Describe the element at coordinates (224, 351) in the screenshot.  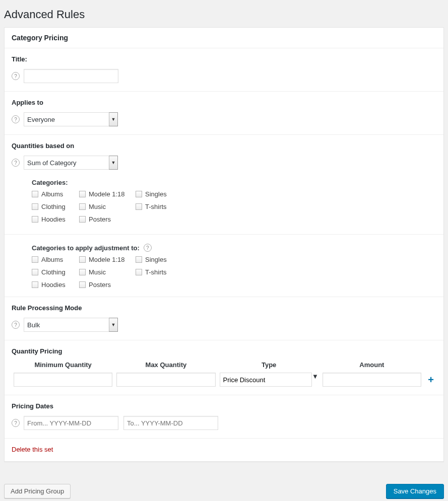
I see `pricing-label: Quantity Pricing` at that location.